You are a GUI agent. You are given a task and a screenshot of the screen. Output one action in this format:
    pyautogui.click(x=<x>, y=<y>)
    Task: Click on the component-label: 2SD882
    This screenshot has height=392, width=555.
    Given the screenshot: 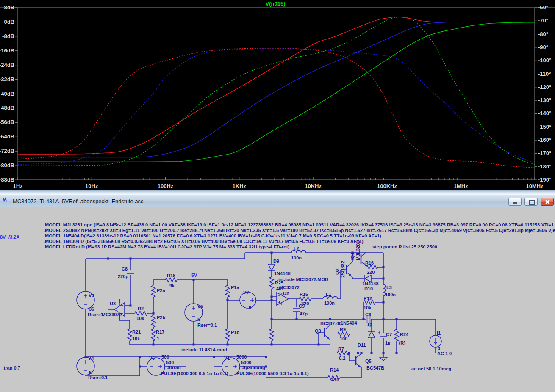 What is the action you would take?
    pyautogui.click(x=343, y=269)
    